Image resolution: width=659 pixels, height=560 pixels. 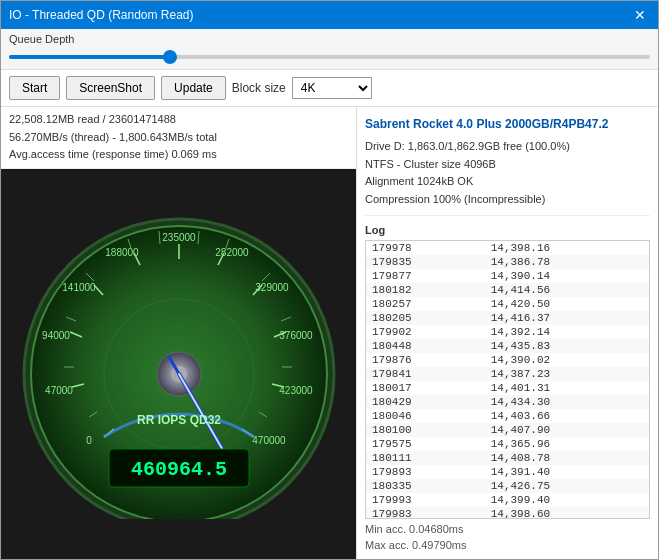 I want to click on queue-depth-slider-container, so click(x=330, y=57).